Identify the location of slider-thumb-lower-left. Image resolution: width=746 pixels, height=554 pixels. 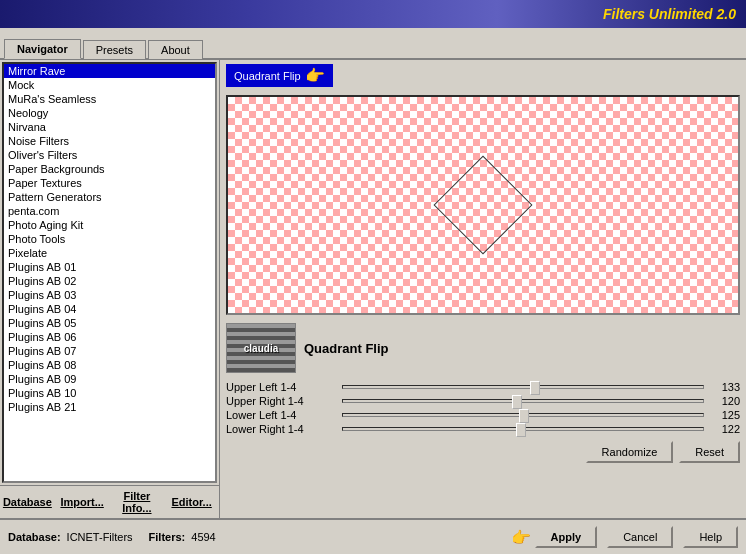
(524, 416).